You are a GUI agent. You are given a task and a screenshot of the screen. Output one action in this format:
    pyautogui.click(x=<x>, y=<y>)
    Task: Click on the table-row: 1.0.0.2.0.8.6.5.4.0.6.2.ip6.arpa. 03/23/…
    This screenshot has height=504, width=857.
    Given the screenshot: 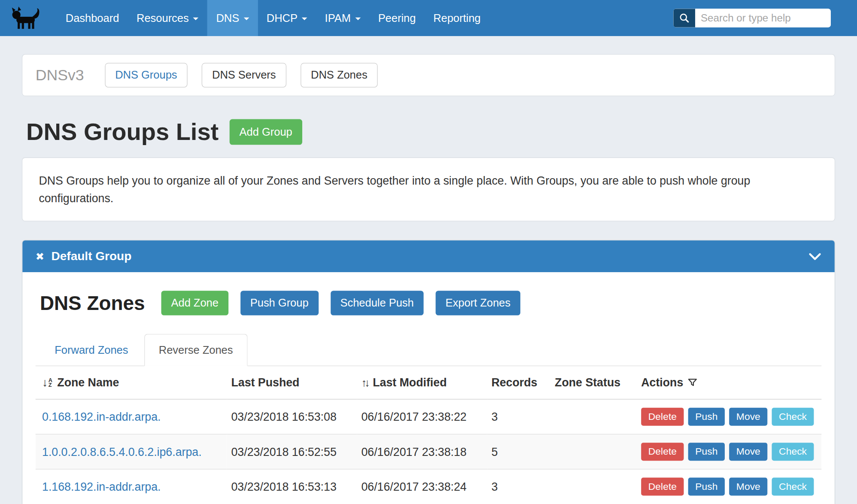 What is the action you would take?
    pyautogui.click(x=428, y=452)
    